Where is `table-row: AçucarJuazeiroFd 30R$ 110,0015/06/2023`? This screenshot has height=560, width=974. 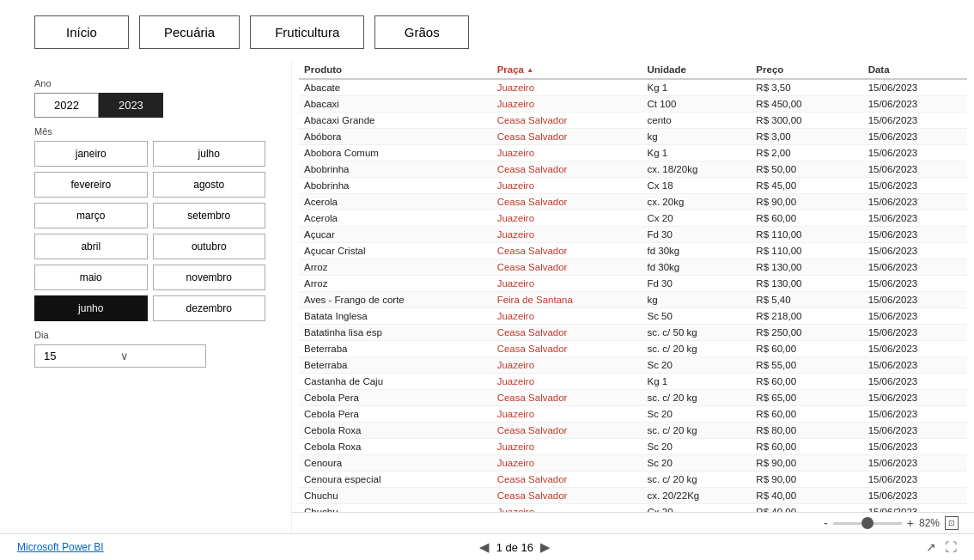 table-row: AçucarJuazeiroFd 30R$ 110,0015/06/2023 is located at coordinates (633, 235).